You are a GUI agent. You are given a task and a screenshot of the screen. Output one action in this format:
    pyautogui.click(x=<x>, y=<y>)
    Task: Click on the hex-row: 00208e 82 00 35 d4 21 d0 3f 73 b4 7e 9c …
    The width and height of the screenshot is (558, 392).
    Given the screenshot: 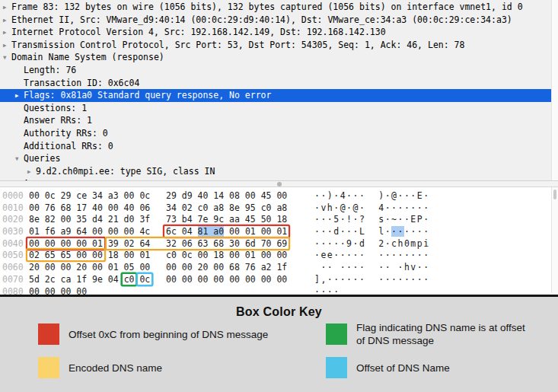 What is the action you would take?
    pyautogui.click(x=279, y=220)
    